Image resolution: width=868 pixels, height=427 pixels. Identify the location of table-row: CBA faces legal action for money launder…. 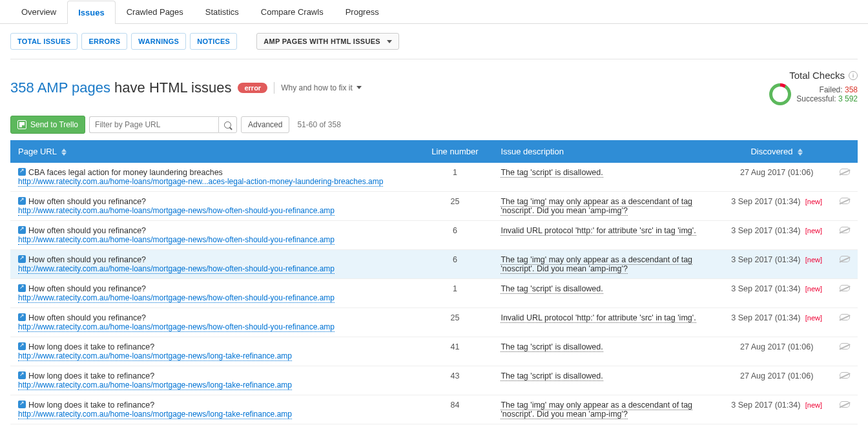
(434, 177).